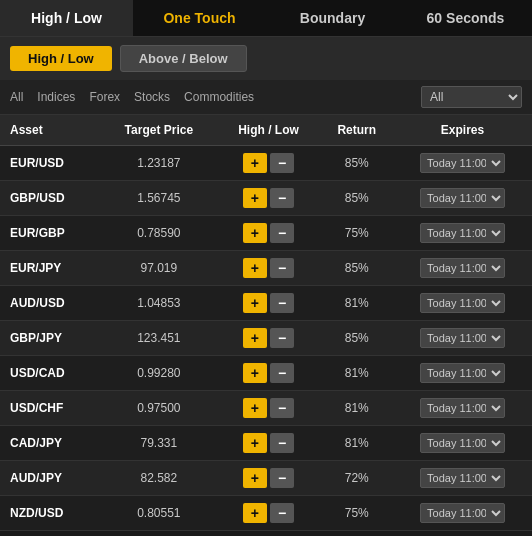 This screenshot has width=532, height=536. What do you see at coordinates (66, 18) in the screenshot?
I see `tab-high-low: High / Low` at bounding box center [66, 18].